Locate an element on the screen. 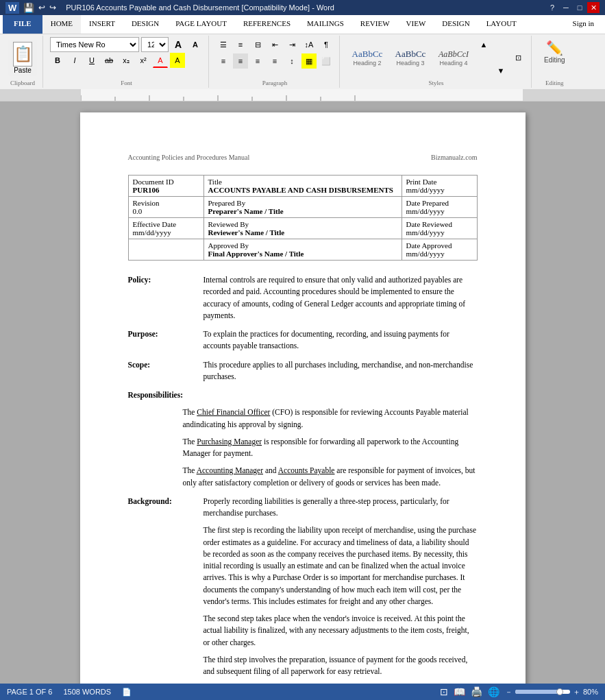 This screenshot has height=700, width=605. sort-button: ↕A is located at coordinates (309, 45).